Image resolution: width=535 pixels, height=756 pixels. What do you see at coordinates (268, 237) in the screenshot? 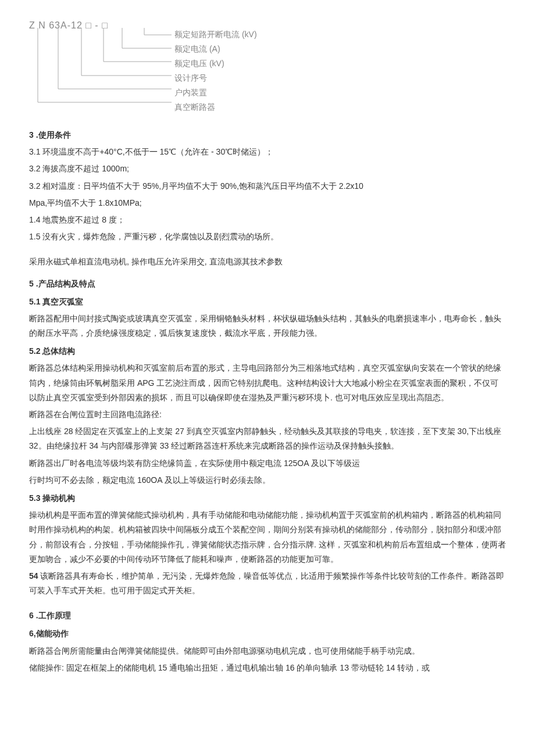
I see `s3-line-6: 1.5 没有火灾，爆炸危险，严重污秽，化学腐蚀以及剧烈震动的场所。` at bounding box center [268, 237].